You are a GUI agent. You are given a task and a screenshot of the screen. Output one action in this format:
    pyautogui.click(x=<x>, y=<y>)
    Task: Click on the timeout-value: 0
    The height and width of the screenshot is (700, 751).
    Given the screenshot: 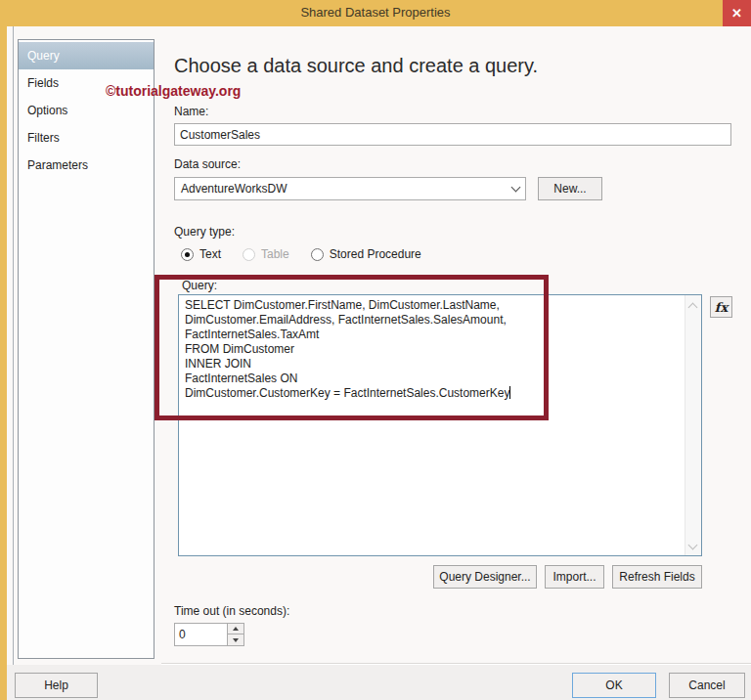 What is the action you would take?
    pyautogui.click(x=182, y=634)
    